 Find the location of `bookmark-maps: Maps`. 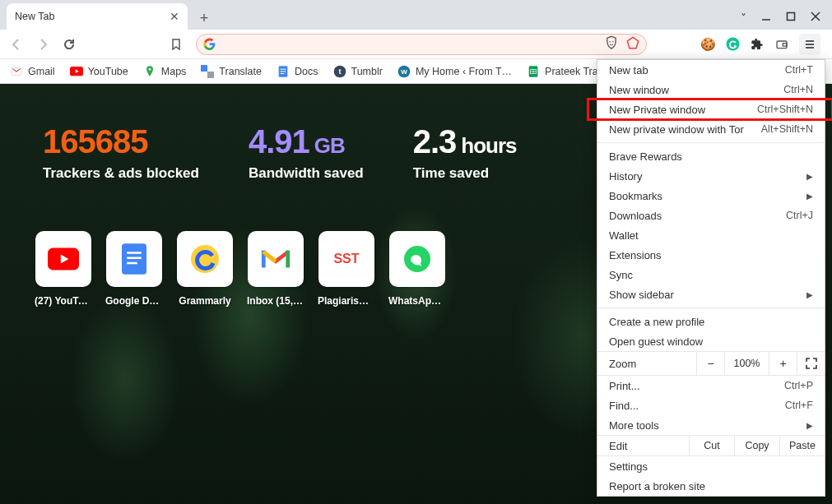

bookmark-maps: Maps is located at coordinates (165, 72).